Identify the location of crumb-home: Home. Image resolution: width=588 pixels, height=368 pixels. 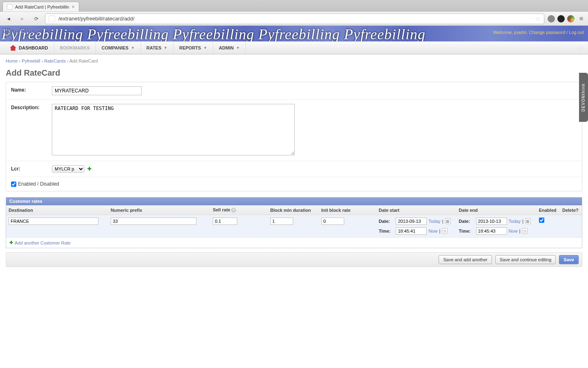
(11, 61).